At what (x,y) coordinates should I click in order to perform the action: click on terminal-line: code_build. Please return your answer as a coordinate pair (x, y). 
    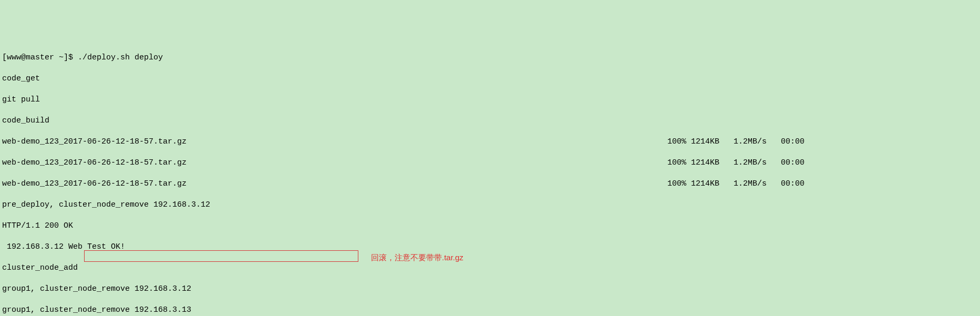
    Looking at the image, I should click on (490, 121).